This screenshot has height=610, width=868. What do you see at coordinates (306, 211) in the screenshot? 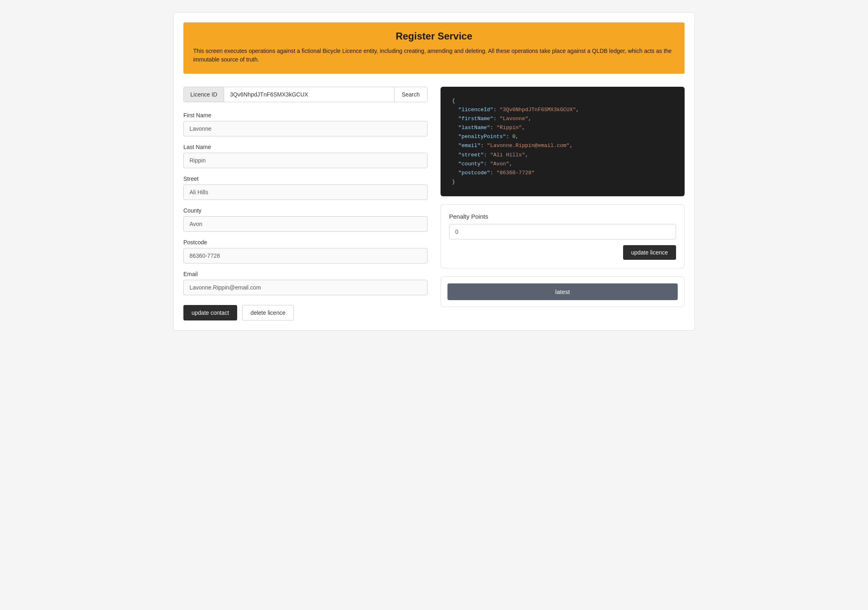
I see `county-label: County` at bounding box center [306, 211].